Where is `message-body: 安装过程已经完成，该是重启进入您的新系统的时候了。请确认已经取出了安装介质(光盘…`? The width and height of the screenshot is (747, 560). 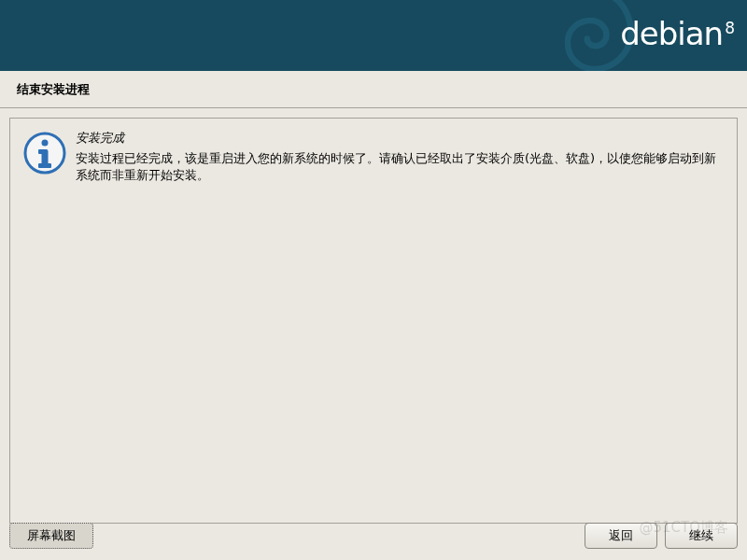 message-body: 安装过程已经完成，该是重启进入您的新系统的时候了。请确认已经取出了安装介质(光盘… is located at coordinates (400, 167).